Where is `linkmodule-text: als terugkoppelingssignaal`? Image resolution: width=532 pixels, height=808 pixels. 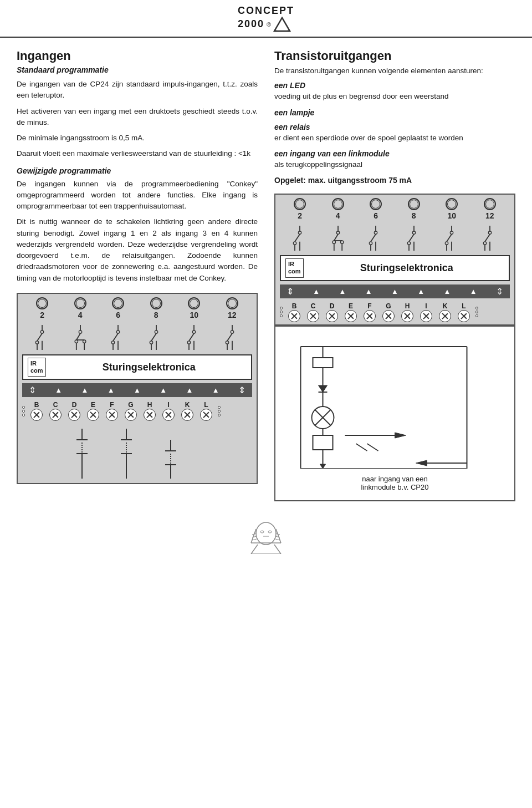
linkmodule-text: als terugkoppelingssignaal is located at coordinates (395, 165).